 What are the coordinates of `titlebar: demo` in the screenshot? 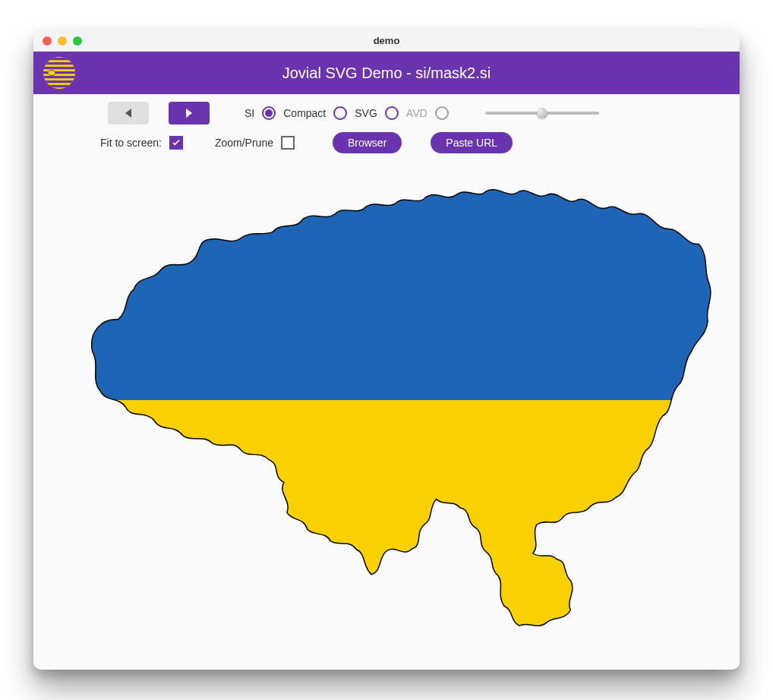 It's located at (386, 41).